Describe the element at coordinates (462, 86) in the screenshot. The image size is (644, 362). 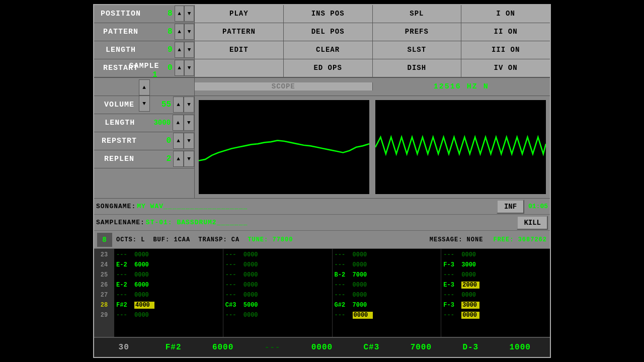
I see `hz-display: 12516 HZ N` at that location.